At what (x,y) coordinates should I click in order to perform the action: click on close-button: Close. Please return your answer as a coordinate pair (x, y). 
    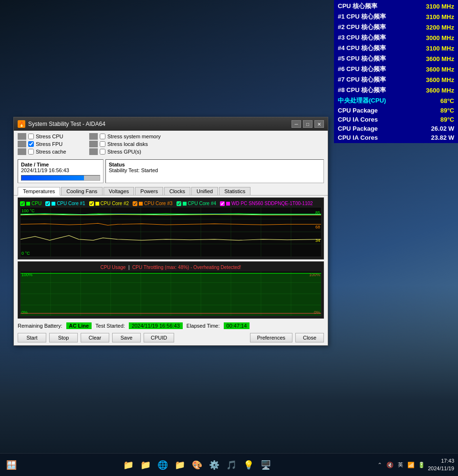
    Looking at the image, I should click on (310, 338).